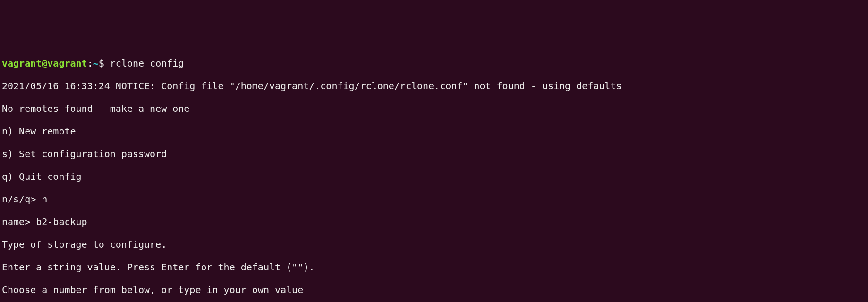 The image size is (868, 302). What do you see at coordinates (44, 63) in the screenshot?
I see `prompt-user: vagrant@vagrant` at bounding box center [44, 63].